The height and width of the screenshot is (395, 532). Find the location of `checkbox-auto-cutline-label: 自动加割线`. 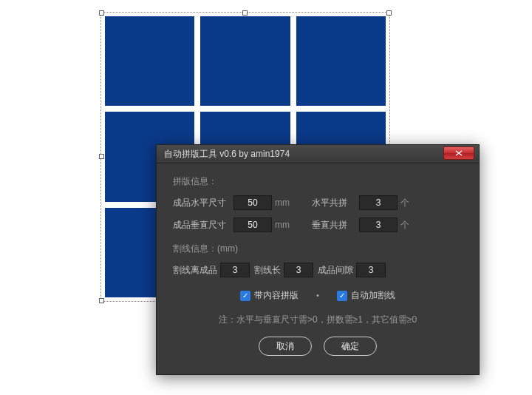

checkbox-auto-cutline-label: 自动加割线 is located at coordinates (373, 296).